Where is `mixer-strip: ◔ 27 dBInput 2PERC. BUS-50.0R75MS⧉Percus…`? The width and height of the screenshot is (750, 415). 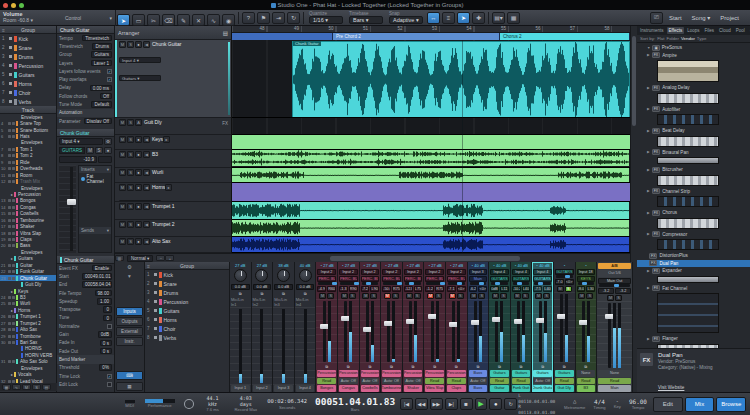
mixer-strip: ◔ 27 dBInput 2PERC. BUS-50.0R75MS⧉Percus… is located at coordinates (392, 327).